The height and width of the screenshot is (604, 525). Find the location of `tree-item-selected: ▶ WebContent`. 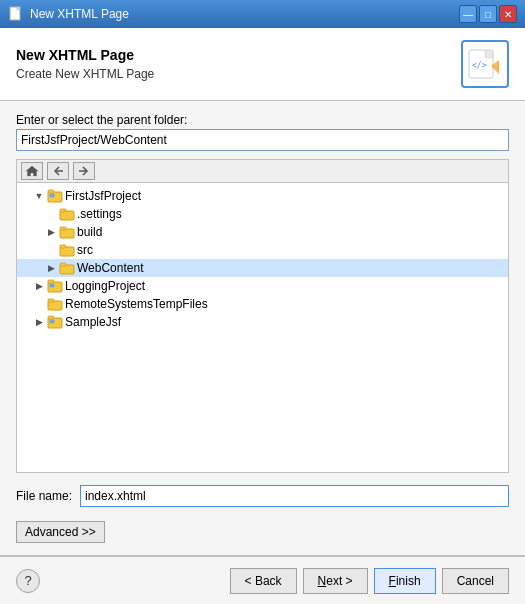

tree-item-selected: ▶ WebContent is located at coordinates (262, 268).